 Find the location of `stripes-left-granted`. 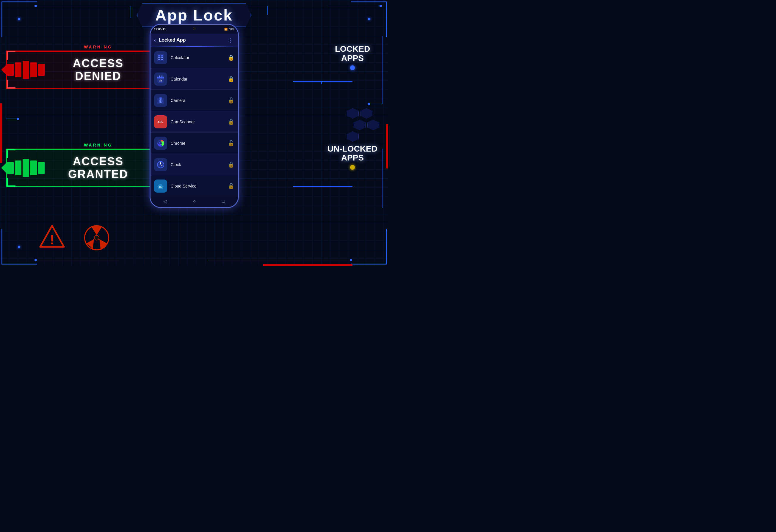

stripes-left-granted is located at coordinates (26, 168).